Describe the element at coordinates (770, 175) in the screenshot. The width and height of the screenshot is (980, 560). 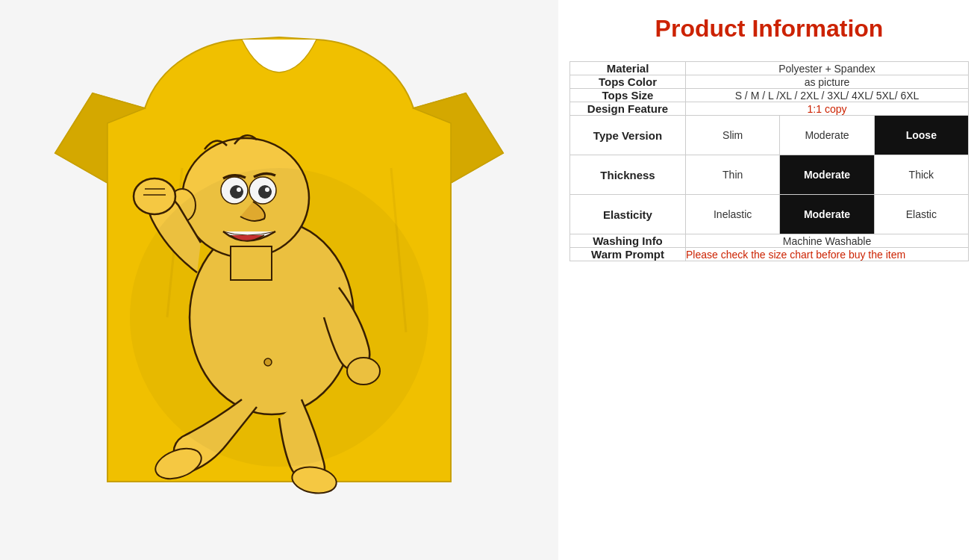
I see `table-row: ThicknessThinModerateThick` at that location.